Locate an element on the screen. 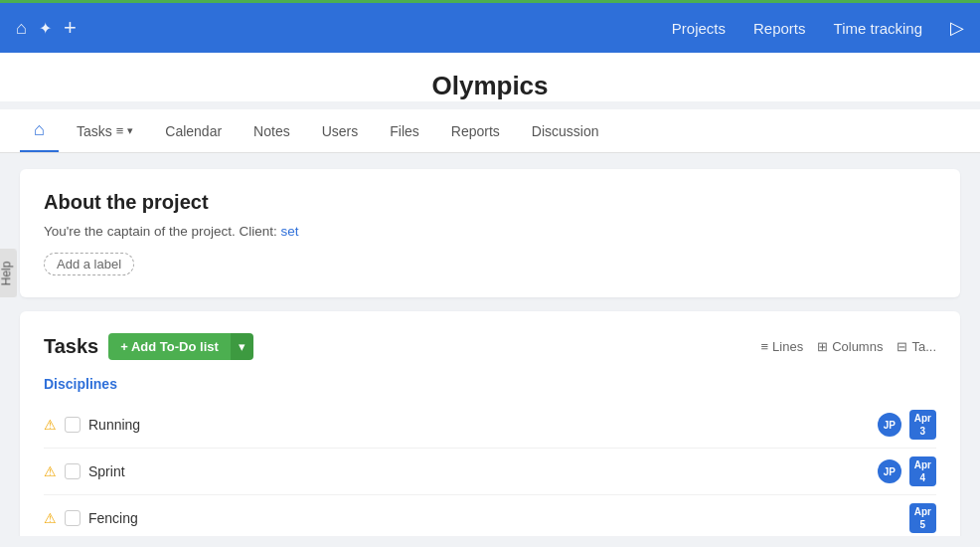 The image size is (980, 547). client-set-link: set is located at coordinates (290, 231).